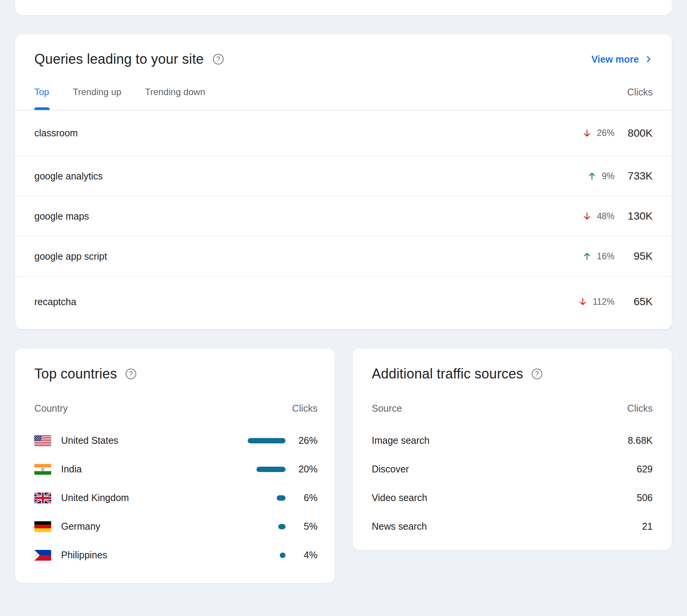 This screenshot has width=687, height=616. What do you see at coordinates (43, 555) in the screenshot?
I see `philippines-flag-icon` at bounding box center [43, 555].